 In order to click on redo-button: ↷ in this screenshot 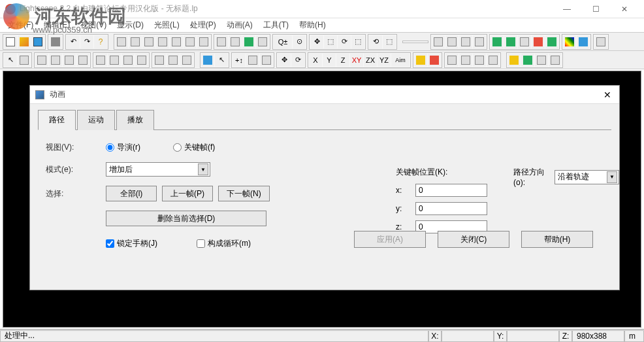, I will do `click(87, 42)`.